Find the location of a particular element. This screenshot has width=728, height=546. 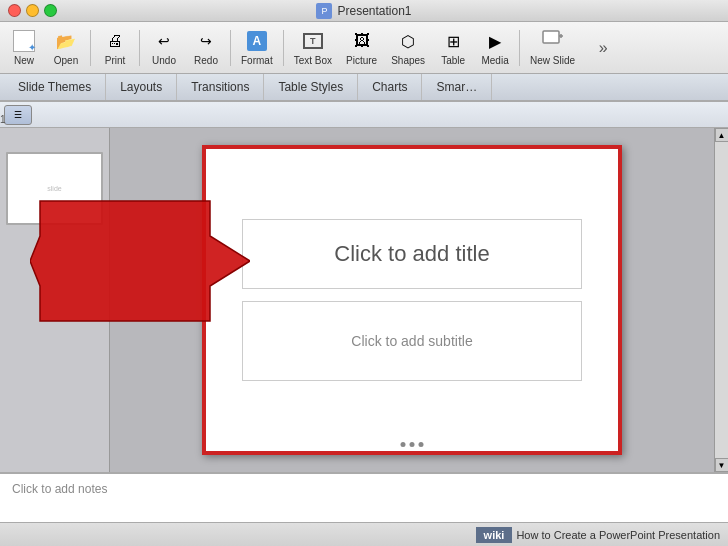

table-icon: ⊞ is located at coordinates (453, 41).